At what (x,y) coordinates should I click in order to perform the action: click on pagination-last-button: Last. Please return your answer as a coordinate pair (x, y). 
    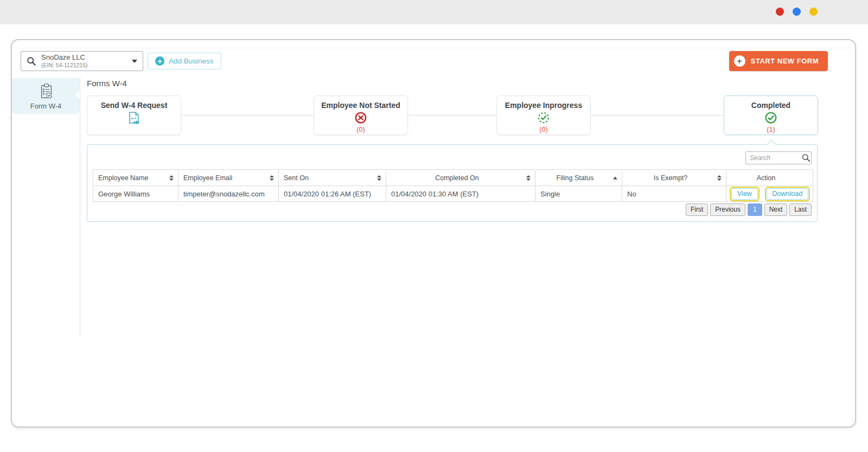
    Looking at the image, I should click on (801, 209).